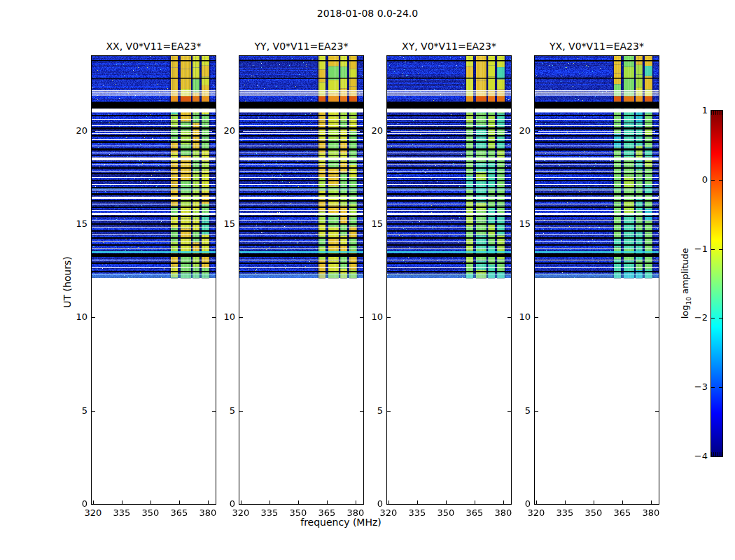  Describe the element at coordinates (154, 46) in the screenshot. I see `panel-title-xx: XX, V0*V11=EA23*` at that location.